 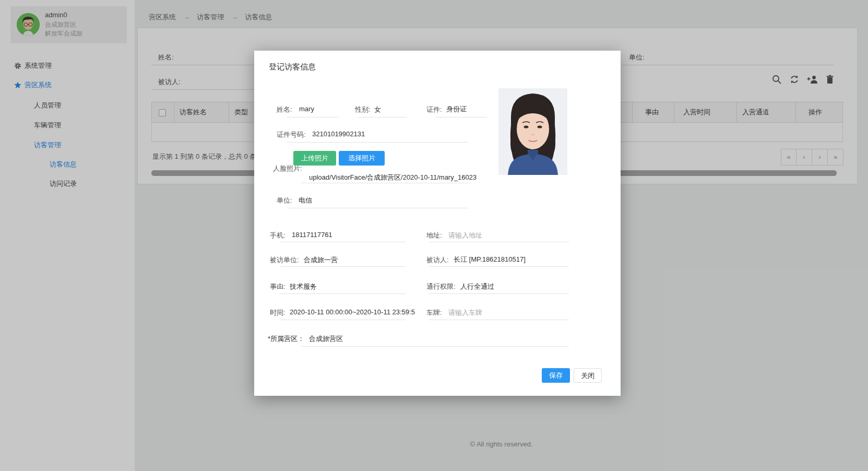 What do you see at coordinates (338, 134) in the screenshot?
I see `id-number-field: 32101019902131` at bounding box center [338, 134].